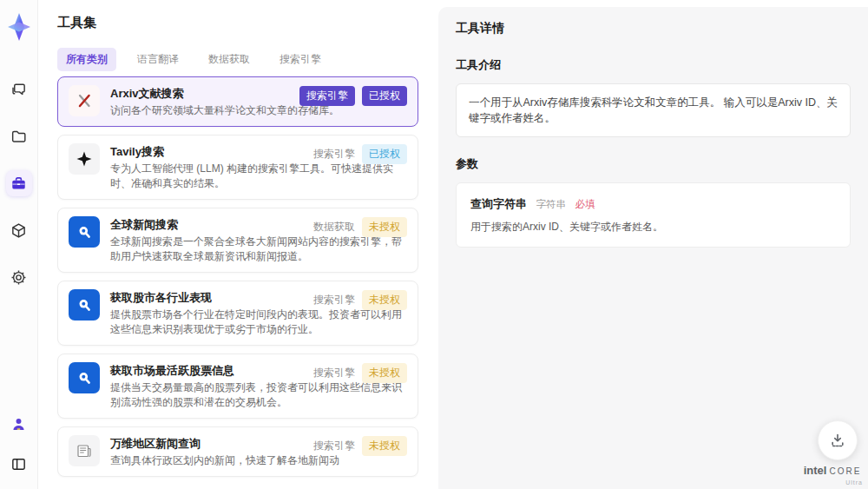 Image resolution: width=868 pixels, height=489 pixels. I want to click on tool-description: 提供当天交易量最高的股票列表，投资者可以利用这些信息来识别流动性强的股票和潜在的…, so click(259, 395).